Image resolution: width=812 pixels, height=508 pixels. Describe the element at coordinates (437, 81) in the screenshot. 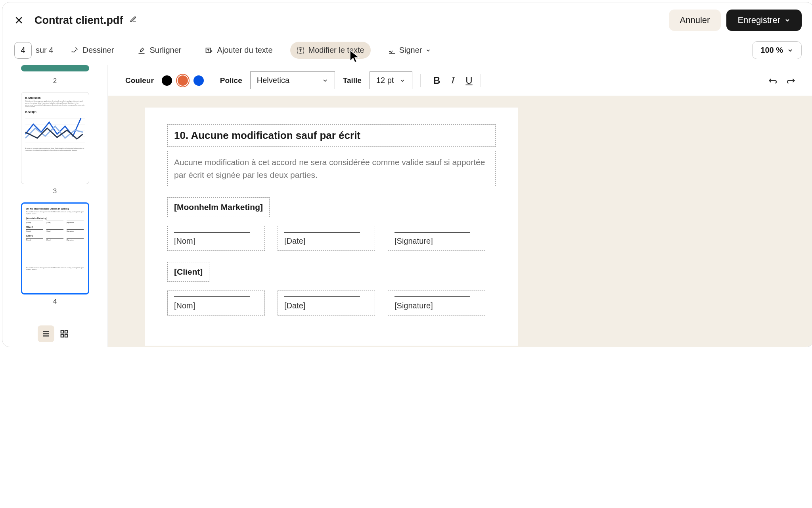

I see `bold-button: B` at that location.